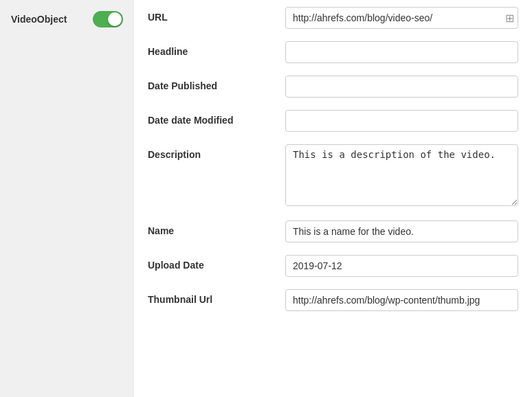 Image resolution: width=532 pixels, height=397 pixels. I want to click on label-description: Description, so click(217, 152).